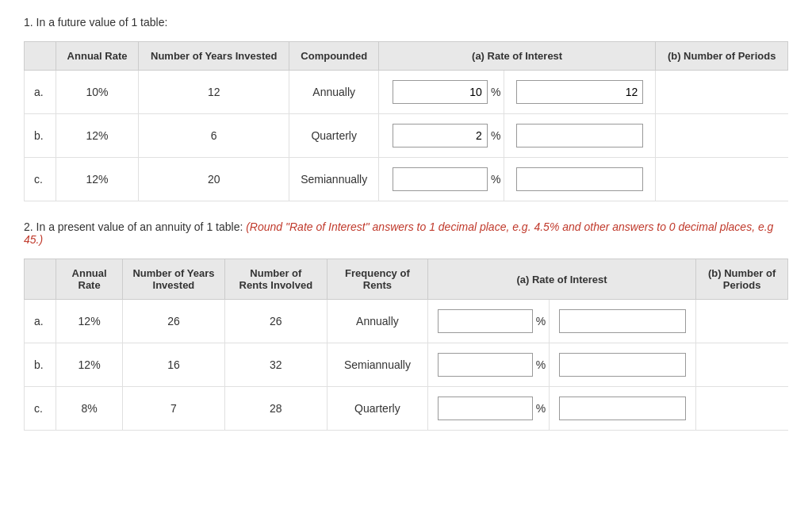  Describe the element at coordinates (335, 136) in the screenshot. I see `compounded-cell: Quarterly` at that location.